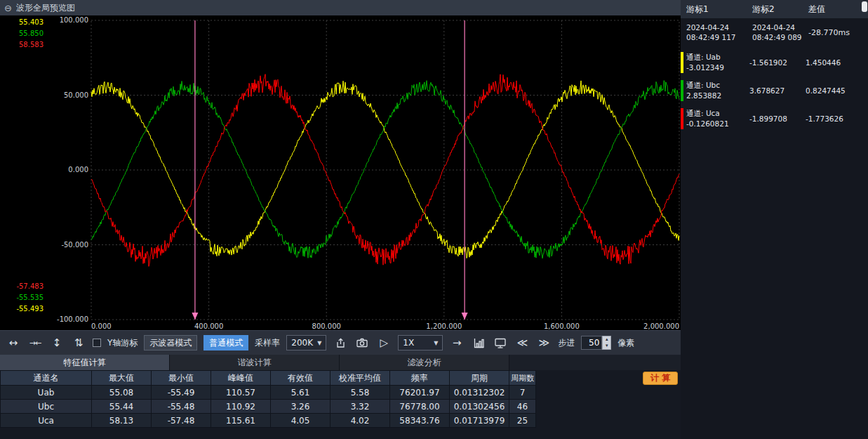 This screenshot has height=439, width=868. Describe the element at coordinates (101, 326) in the screenshot. I see `x-tick-label: 0.000` at that location.